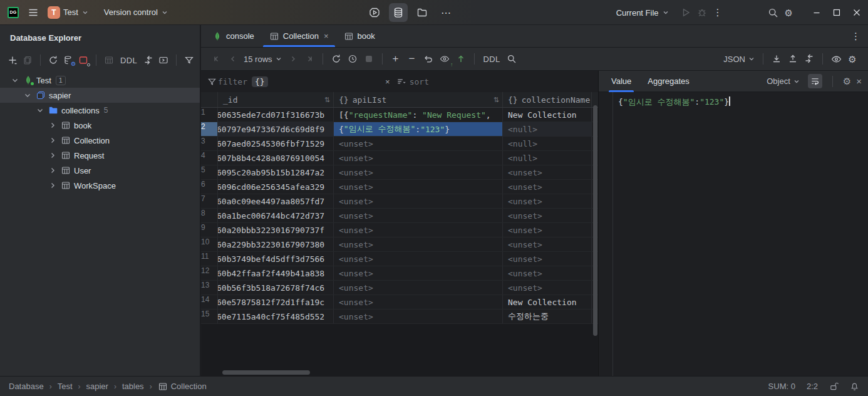  Describe the element at coordinates (400, 244) in the screenshot. I see `table-row: 1060a229bb32230167907380<unset><unset>` at that location.